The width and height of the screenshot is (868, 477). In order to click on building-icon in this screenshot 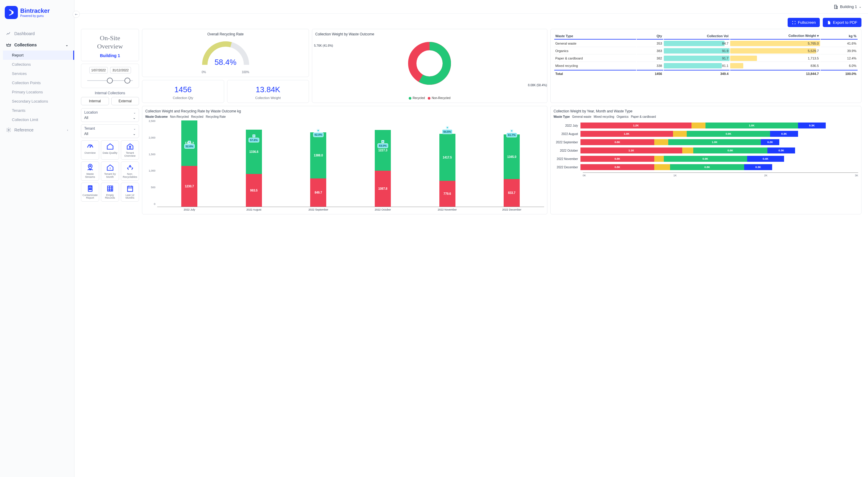, I will do `click(836, 7)`.